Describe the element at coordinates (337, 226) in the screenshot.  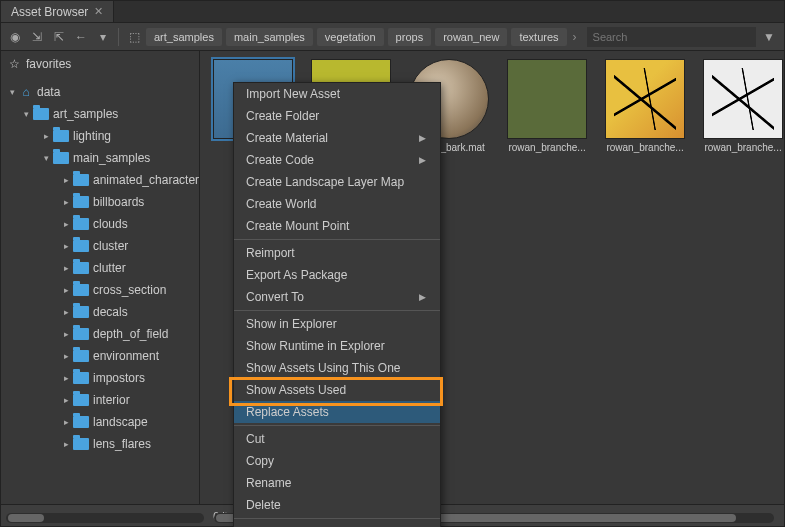
I see `context-item: Create Mount Point` at that location.